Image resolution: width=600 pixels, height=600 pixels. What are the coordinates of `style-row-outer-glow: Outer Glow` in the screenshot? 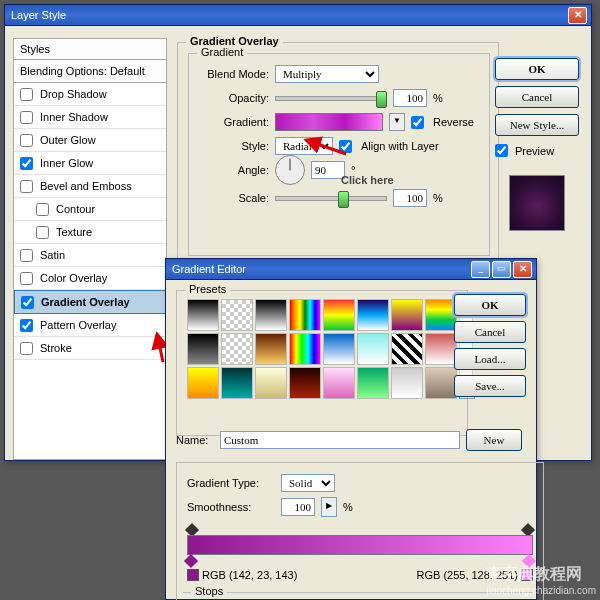 It's located at (90, 140).